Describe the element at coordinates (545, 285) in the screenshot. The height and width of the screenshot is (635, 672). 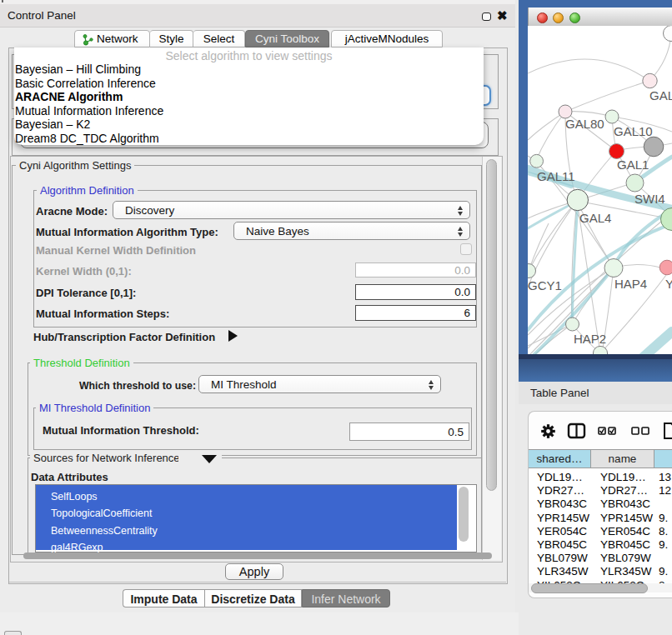
I see `svg-text: GCY1` at that location.